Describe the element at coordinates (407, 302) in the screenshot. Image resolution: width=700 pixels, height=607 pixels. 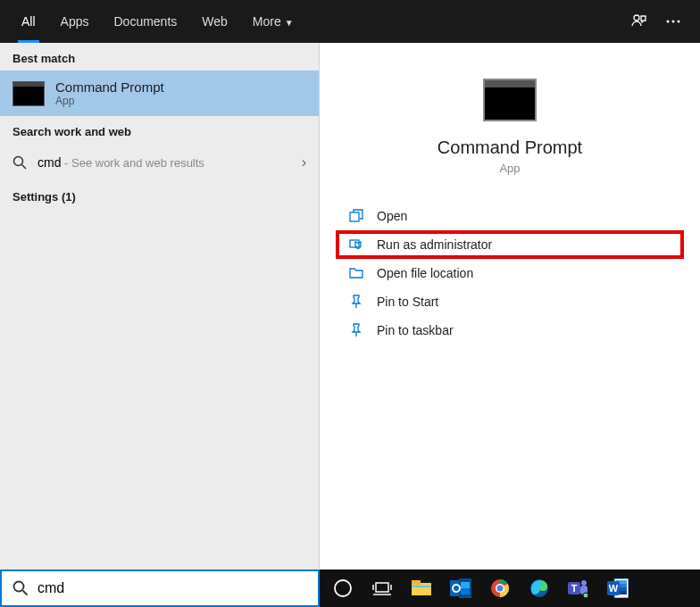
I see `action-pin-start-label: Pin to Start` at that location.